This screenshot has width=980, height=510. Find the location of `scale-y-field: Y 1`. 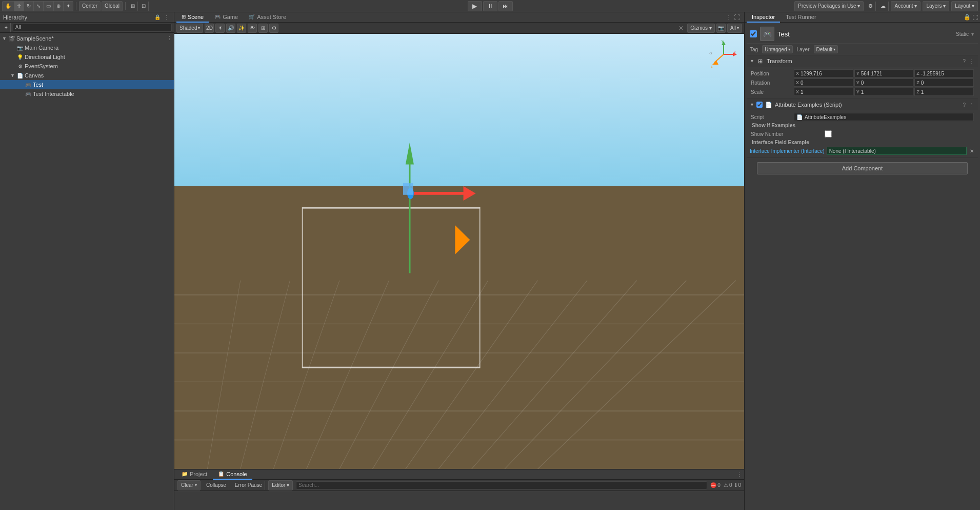

scale-y-field: Y 1 is located at coordinates (884, 92).